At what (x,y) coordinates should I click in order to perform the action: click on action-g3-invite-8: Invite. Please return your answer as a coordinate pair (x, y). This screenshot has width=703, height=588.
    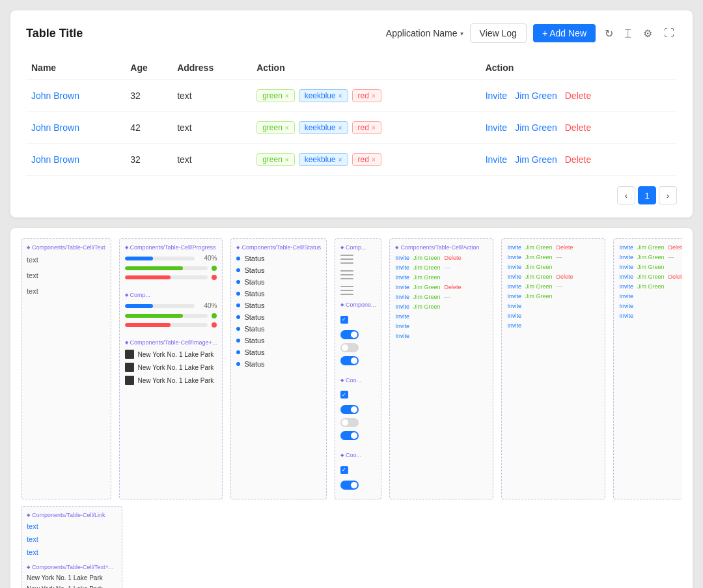
    Looking at the image, I should click on (626, 316).